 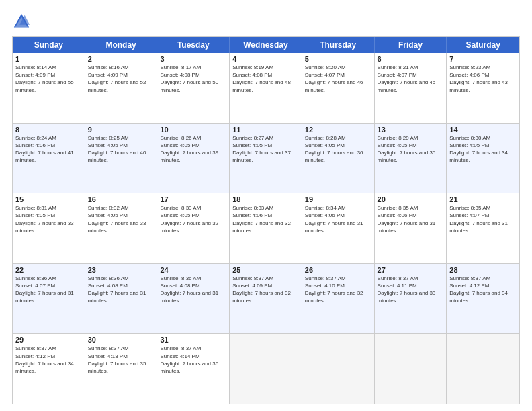 What do you see at coordinates (411, 130) in the screenshot?
I see `day-number: 13` at bounding box center [411, 130].